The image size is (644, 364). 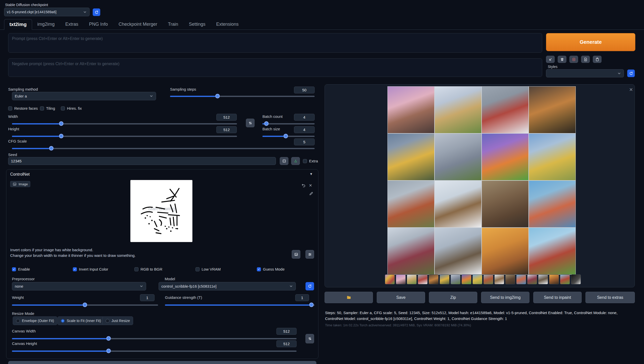 I want to click on reuse-seed-button, so click(x=296, y=161).